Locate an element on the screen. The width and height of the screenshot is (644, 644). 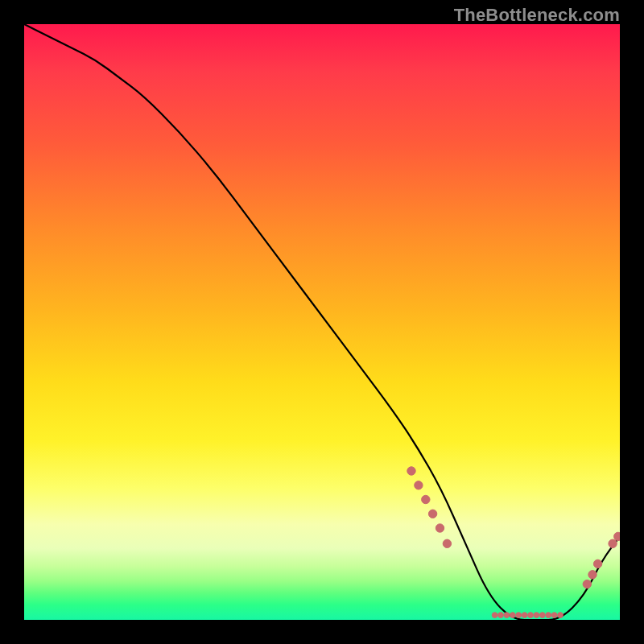
data-points is located at coordinates (514, 543).